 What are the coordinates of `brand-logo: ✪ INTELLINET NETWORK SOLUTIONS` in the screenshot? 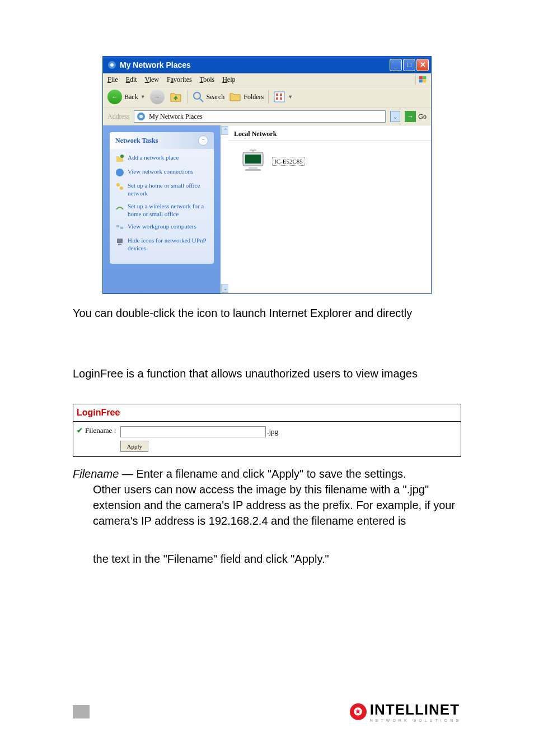 It's located at (405, 712).